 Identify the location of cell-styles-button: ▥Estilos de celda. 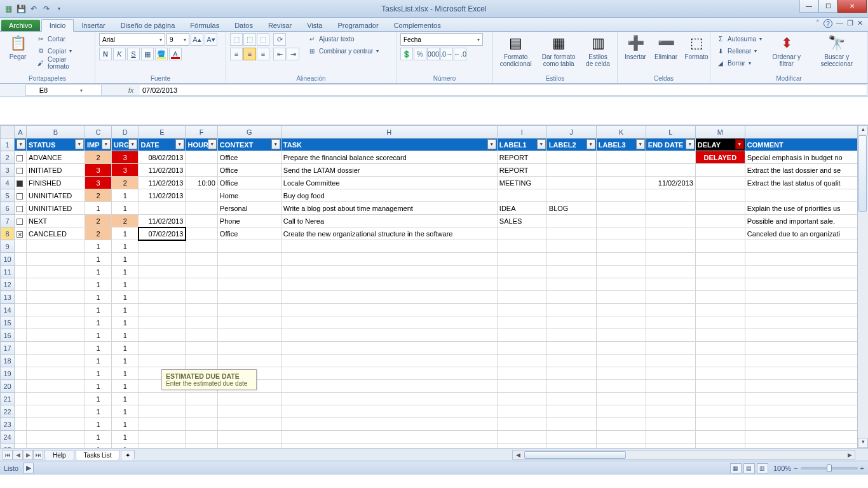
(598, 51).